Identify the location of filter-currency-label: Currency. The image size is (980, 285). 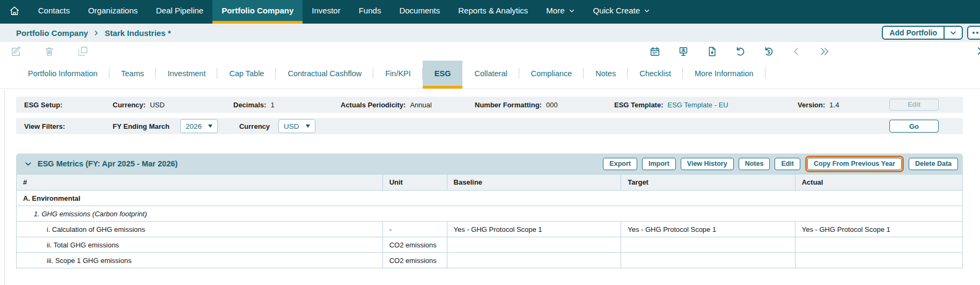
(254, 127).